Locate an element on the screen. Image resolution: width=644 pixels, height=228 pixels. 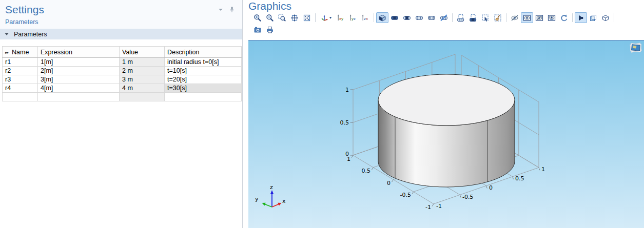
select-boundaries-button is located at coordinates (407, 17).